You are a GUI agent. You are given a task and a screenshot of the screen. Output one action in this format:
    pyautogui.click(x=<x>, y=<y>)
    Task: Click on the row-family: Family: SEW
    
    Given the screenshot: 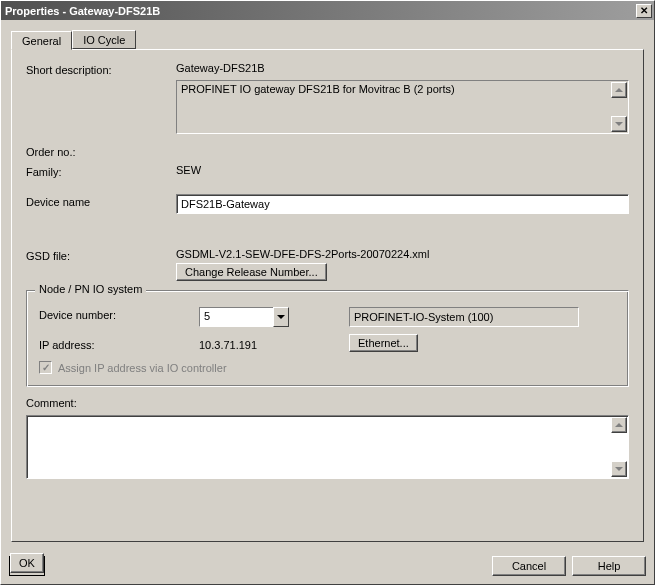 What is the action you would take?
    pyautogui.click(x=328, y=171)
    